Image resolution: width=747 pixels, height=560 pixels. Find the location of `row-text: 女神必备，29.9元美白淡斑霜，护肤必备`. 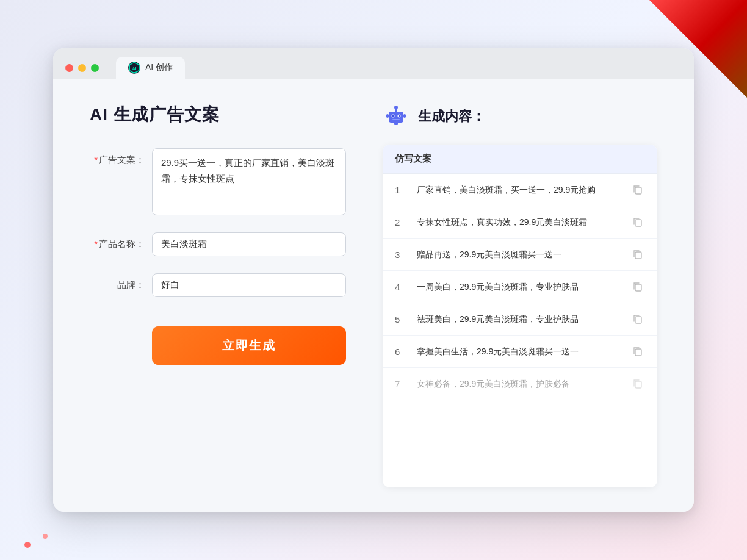

row-text: 女神必备，29.9元美白淡斑霜，护肤必备 is located at coordinates (519, 384).